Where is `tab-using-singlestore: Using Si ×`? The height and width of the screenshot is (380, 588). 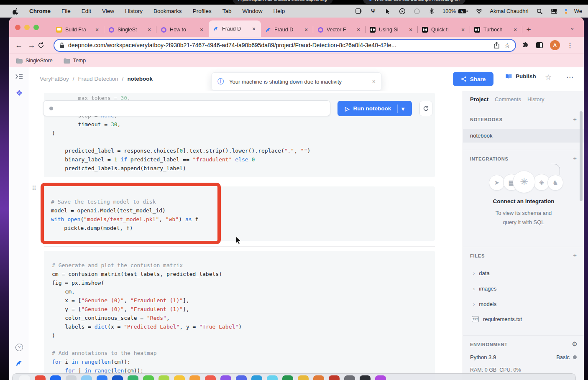
tab-using-singlestore: Using Si × is located at coordinates (391, 30).